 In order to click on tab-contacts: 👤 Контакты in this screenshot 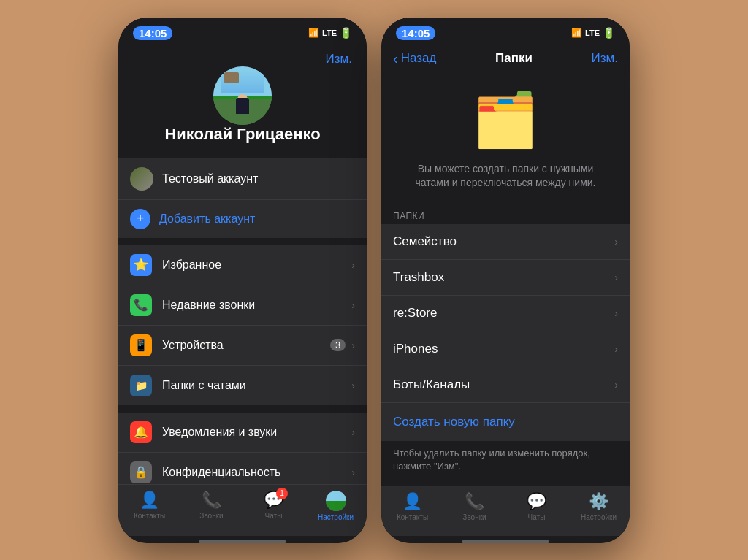, I will do `click(149, 506)`.